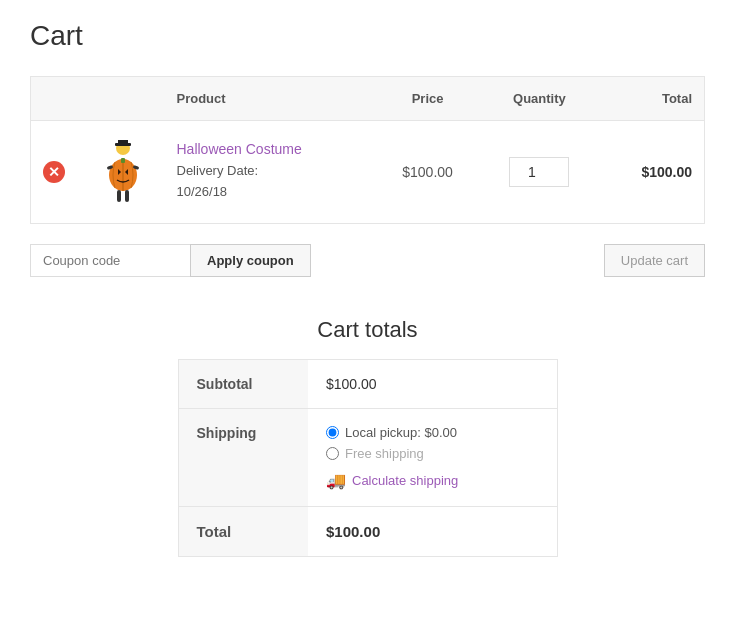 The image size is (735, 620). I want to click on coupon-area: Apply coupon, so click(170, 260).